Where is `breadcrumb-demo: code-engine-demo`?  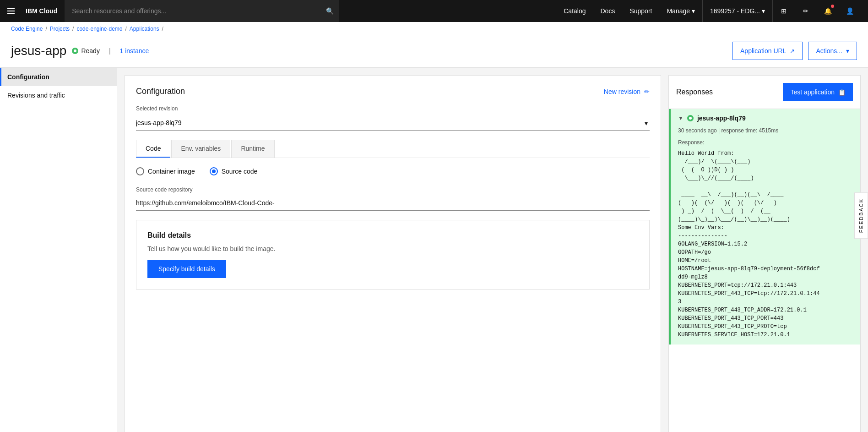
breadcrumb-demo: code-engine-demo is located at coordinates (99, 29).